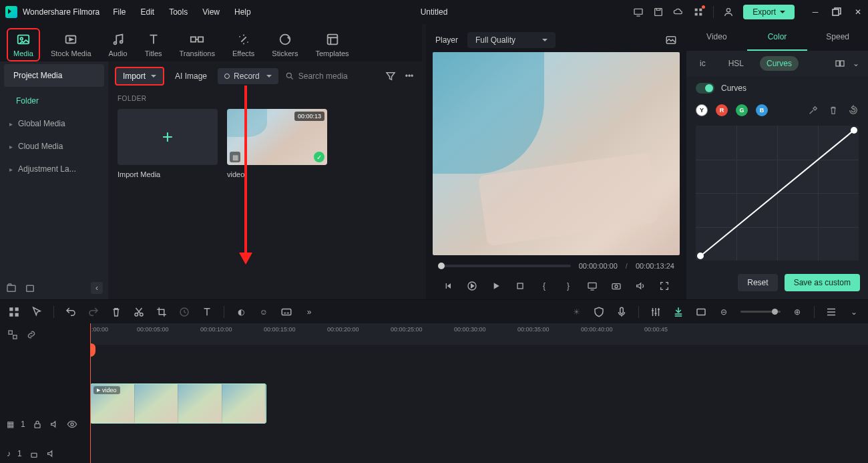  I want to click on reset-curve-icon, so click(853, 110).